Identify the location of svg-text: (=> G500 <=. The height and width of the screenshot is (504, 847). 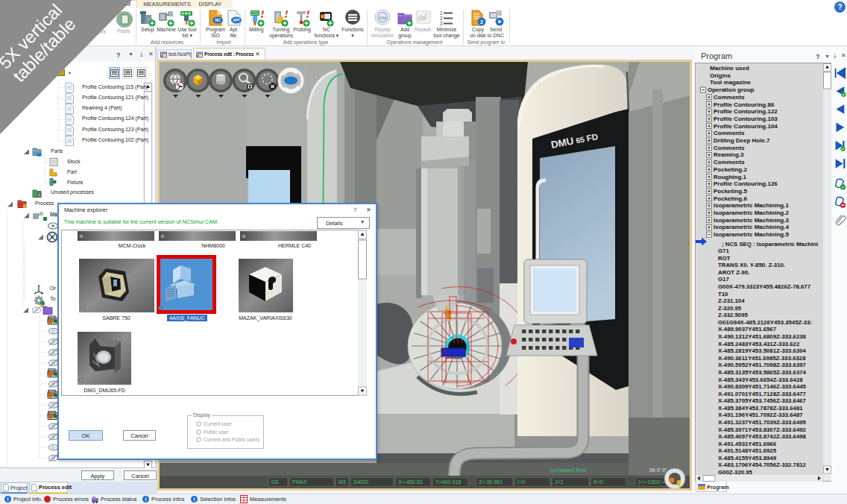
(653, 482).